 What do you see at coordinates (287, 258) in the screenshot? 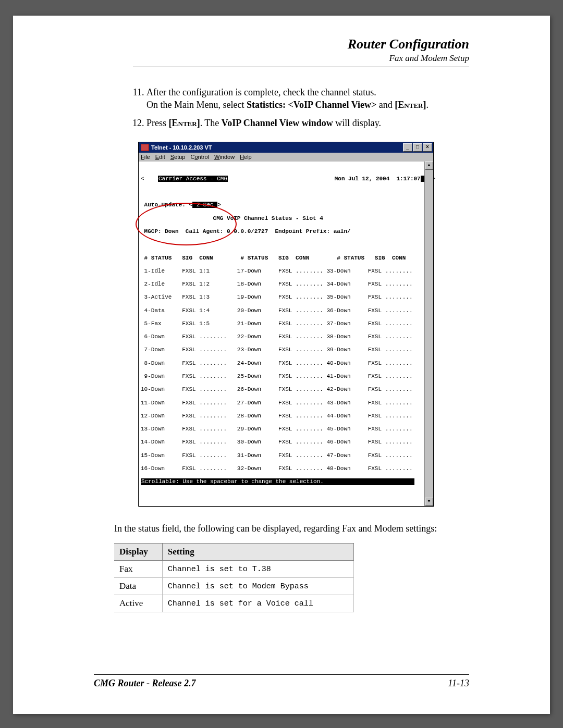
I see `col-header: # STATUS SIG CONN # STATUS SIG CONN # ST…` at bounding box center [287, 258].